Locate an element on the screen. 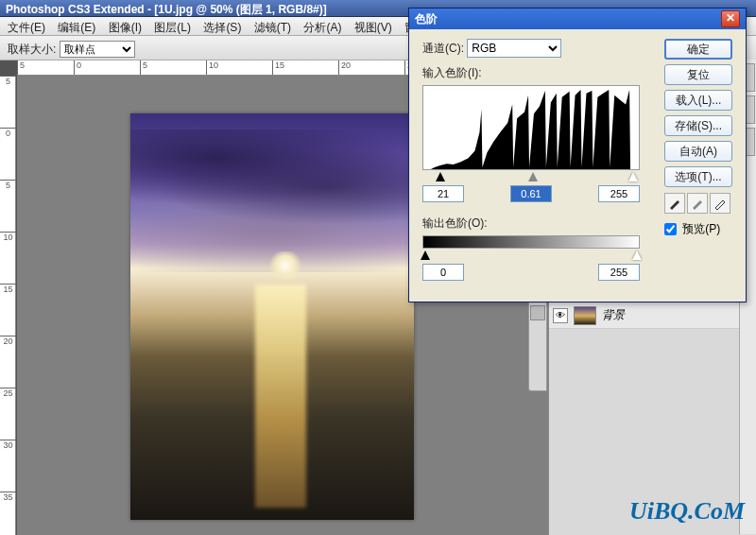 The width and height of the screenshot is (756, 535). sample-size-label: 取样大小: is located at coordinates (32, 49).